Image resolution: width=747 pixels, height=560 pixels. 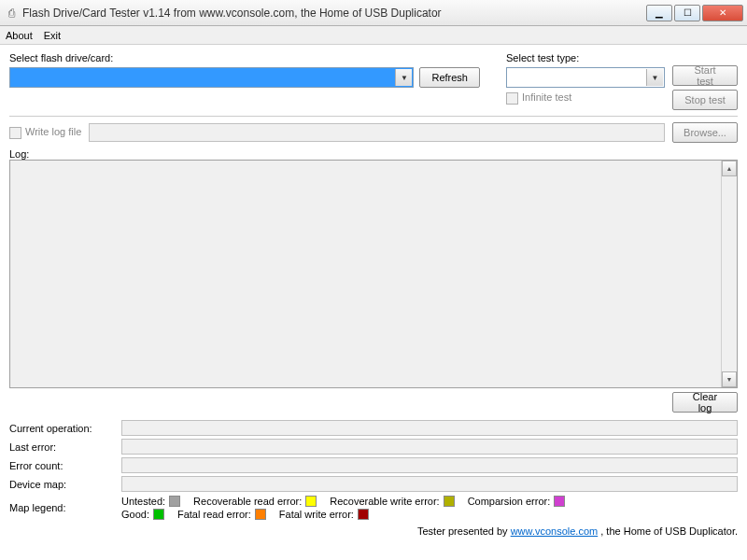 I want to click on menu-about: About, so click(x=19, y=35).